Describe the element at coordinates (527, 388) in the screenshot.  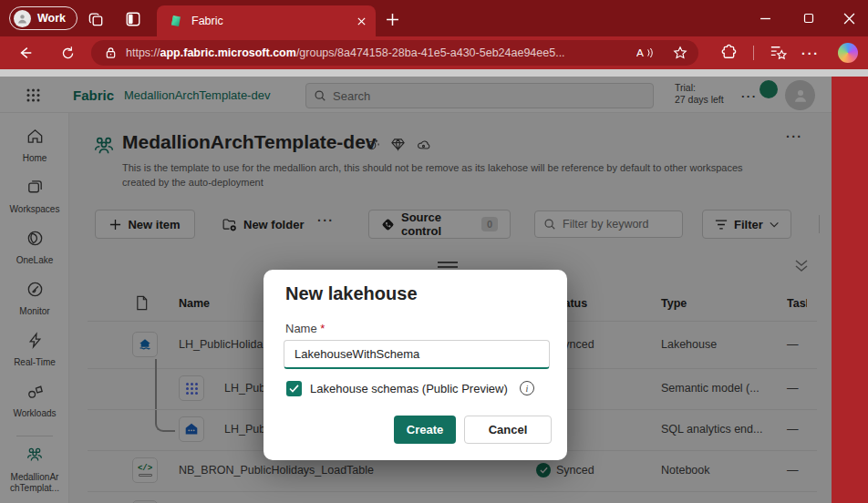
I see `info-icon: i` at that location.